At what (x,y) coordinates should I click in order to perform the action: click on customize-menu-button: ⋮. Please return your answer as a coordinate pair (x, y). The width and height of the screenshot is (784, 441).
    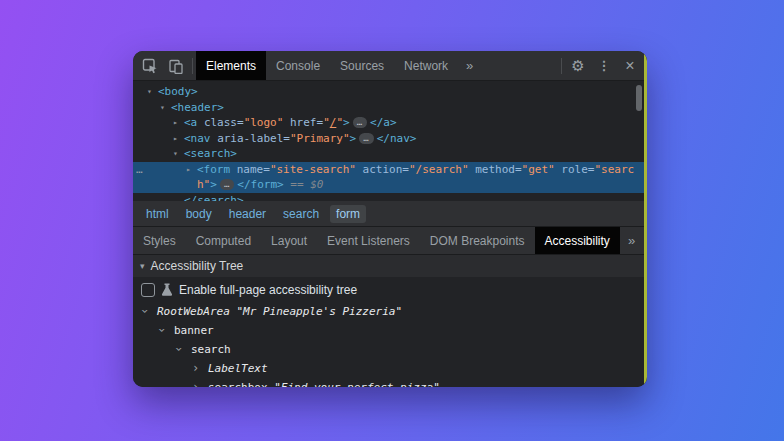
    Looking at the image, I should click on (604, 66).